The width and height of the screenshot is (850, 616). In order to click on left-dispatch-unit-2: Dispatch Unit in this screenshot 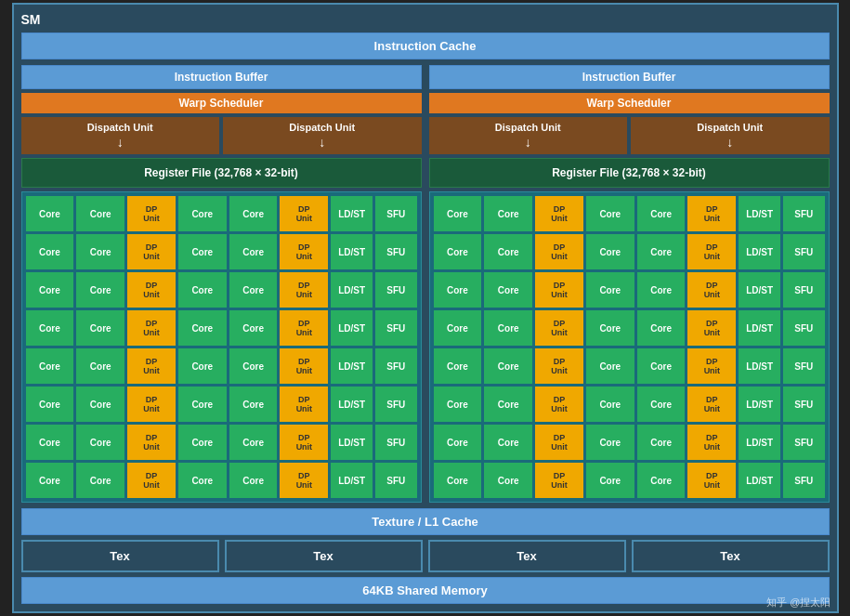, I will do `click(322, 136)`.